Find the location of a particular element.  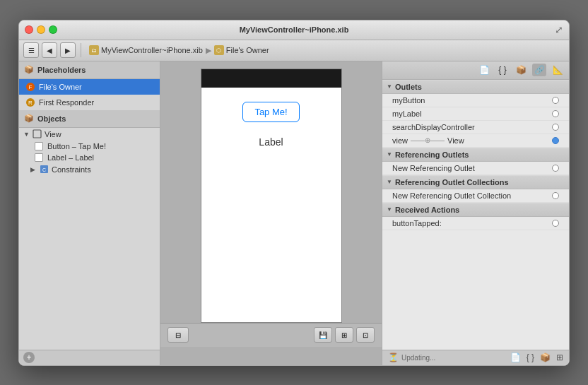

received-actions-collapse: ▼ is located at coordinates (389, 209).